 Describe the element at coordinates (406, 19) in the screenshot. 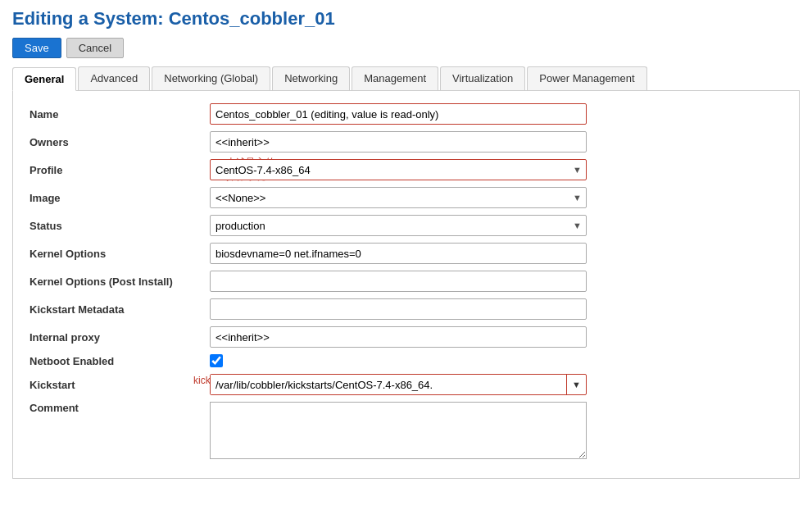

I see `page-title: Editing a System: Centos_cobbler_01` at that location.